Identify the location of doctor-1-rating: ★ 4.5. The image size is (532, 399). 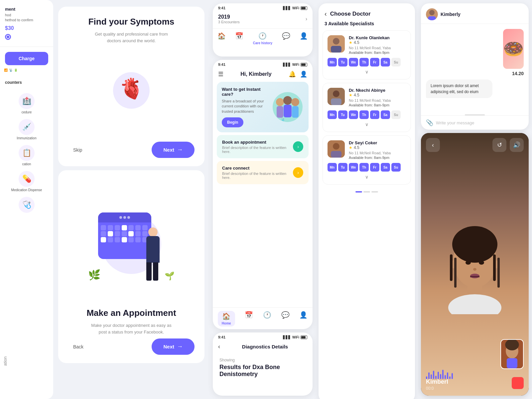
(377, 43).